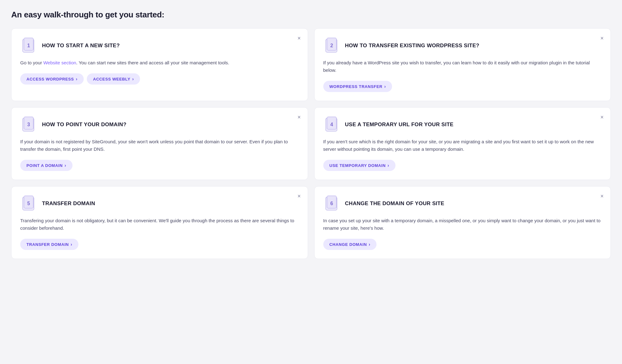 This screenshot has height=364, width=622. What do you see at coordinates (159, 204) in the screenshot?
I see `card-header-5: 5 TRANSFER DOMAIN` at bounding box center [159, 204].